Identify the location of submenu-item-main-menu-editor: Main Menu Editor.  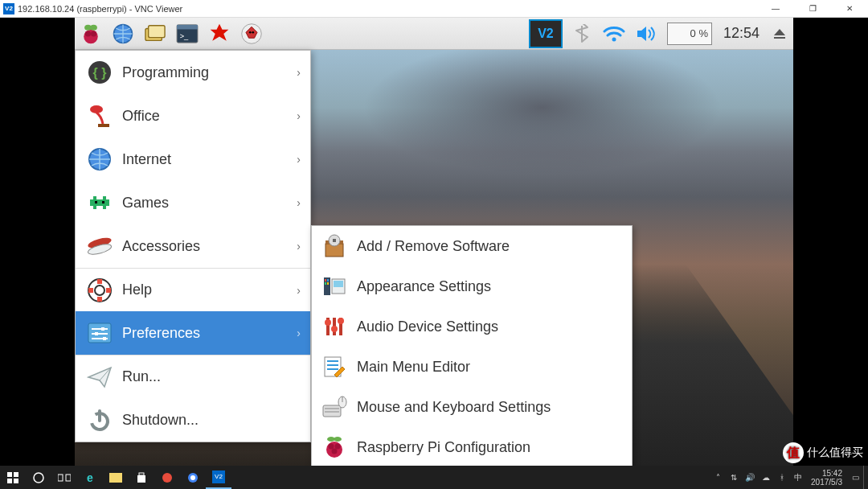
(472, 367).